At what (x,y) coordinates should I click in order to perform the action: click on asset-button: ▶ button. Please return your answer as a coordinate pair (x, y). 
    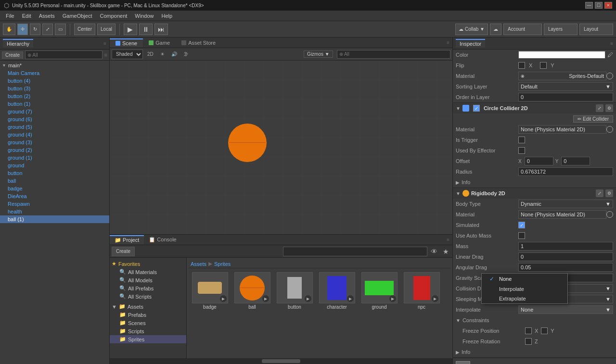
    Looking at the image, I should click on (295, 291).